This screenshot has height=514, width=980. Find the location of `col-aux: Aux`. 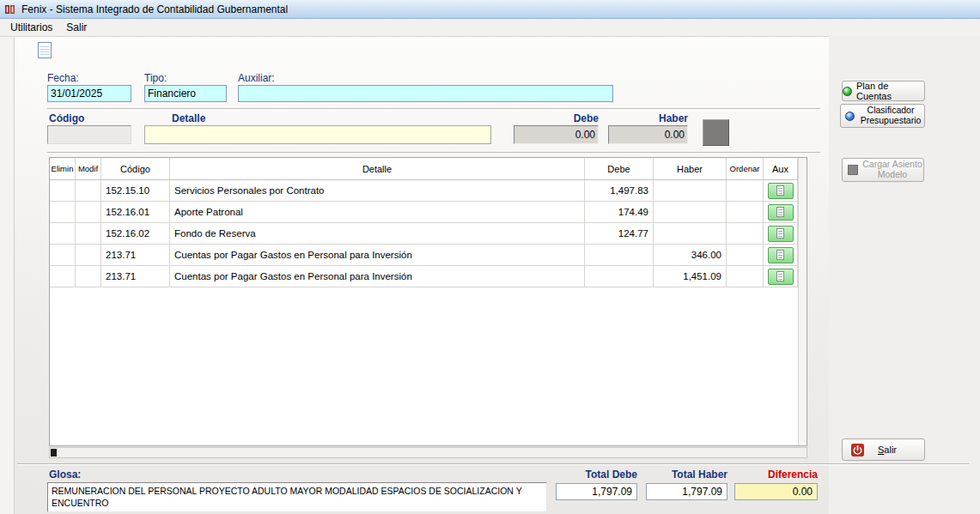

col-aux: Aux is located at coordinates (781, 168).